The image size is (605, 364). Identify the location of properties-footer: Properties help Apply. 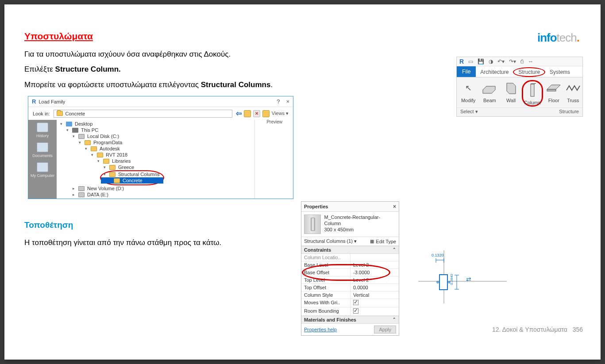
(350, 330).